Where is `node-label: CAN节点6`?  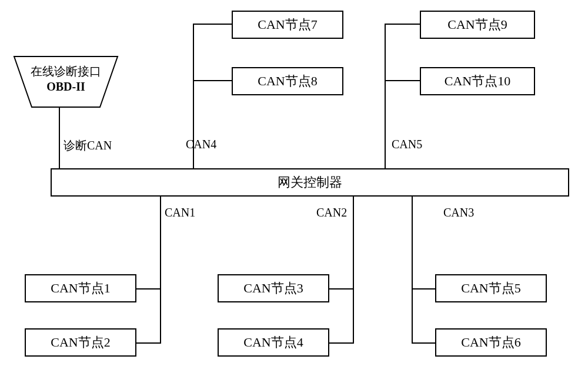
node-label: CAN节点6 is located at coordinates (490, 342).